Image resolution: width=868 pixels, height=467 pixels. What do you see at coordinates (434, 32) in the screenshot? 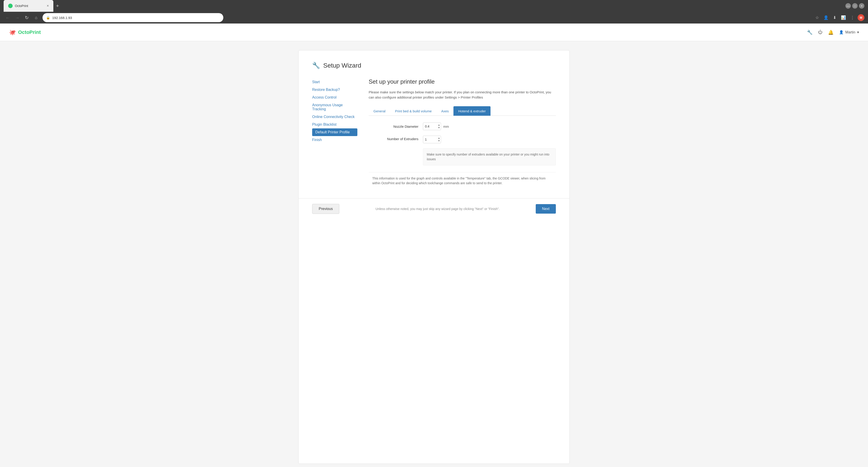
I see `app-header: 🐙 OctoPrint 🔧 ⏻ 🔔 👤 Martin ▾` at bounding box center [434, 32].